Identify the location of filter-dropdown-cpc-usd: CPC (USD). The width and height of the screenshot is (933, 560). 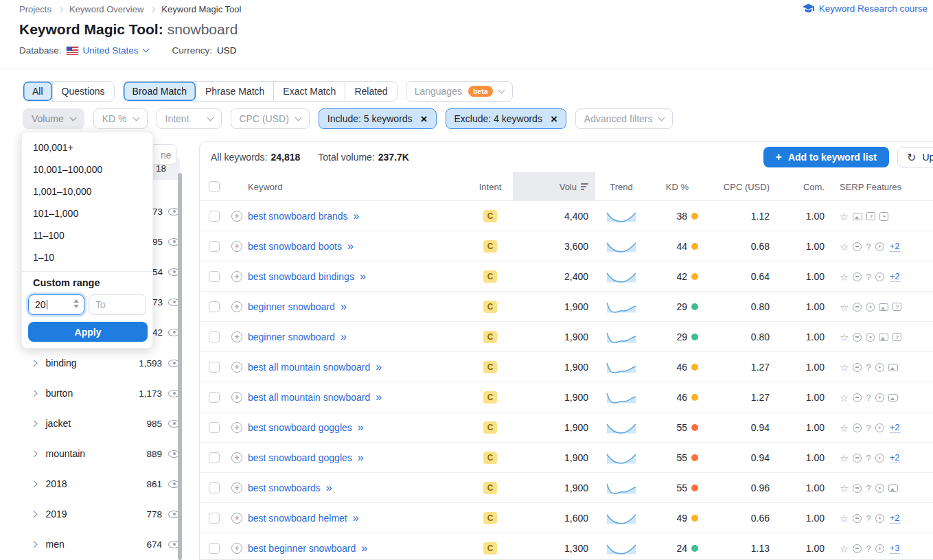
(270, 119).